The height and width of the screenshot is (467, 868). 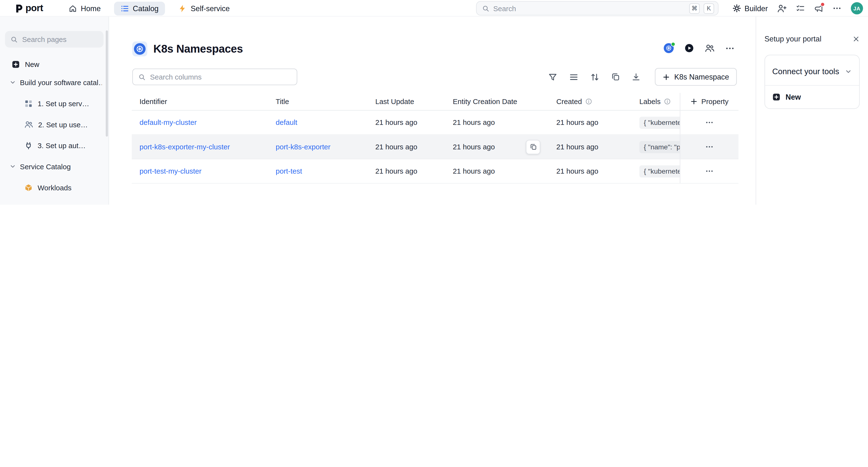 What do you see at coordinates (616, 77) in the screenshot?
I see `copy-table-button` at bounding box center [616, 77].